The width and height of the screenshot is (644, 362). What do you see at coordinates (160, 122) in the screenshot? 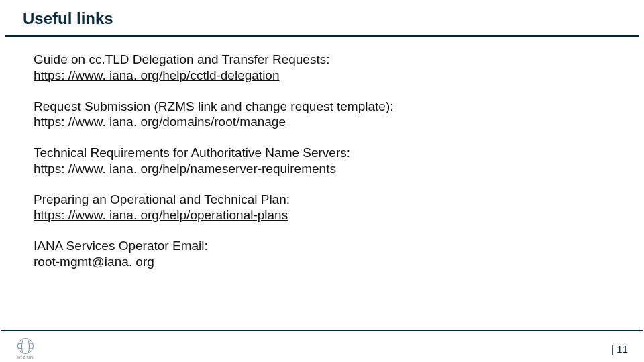
I see `link-root-manage: https: //www. iana. org/domains/root/man…` at bounding box center [160, 122].